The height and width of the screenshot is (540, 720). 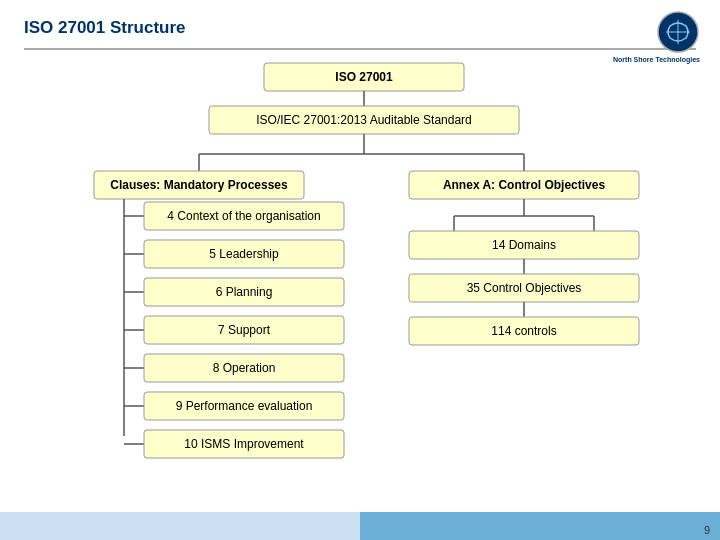 What do you see at coordinates (524, 288) in the screenshot?
I see `control-obj-label: 35 Control Objectives` at bounding box center [524, 288].